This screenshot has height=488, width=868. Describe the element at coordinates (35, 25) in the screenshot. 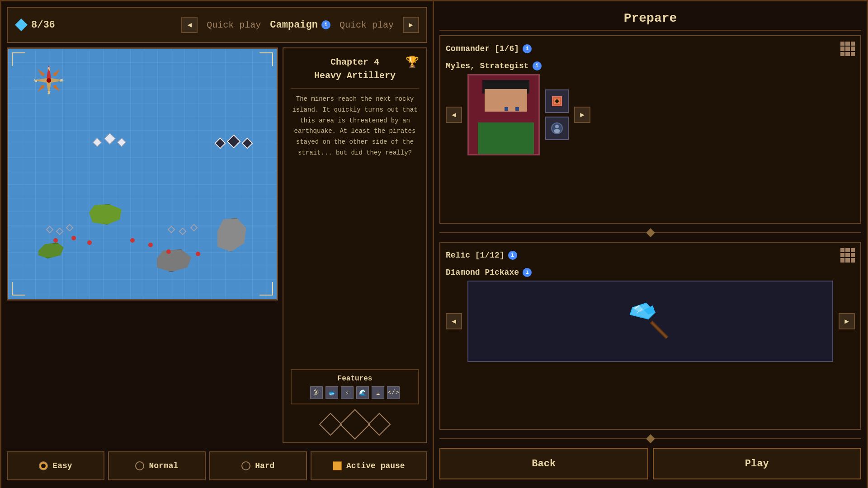

I see `gem-counter: 8/36` at that location.